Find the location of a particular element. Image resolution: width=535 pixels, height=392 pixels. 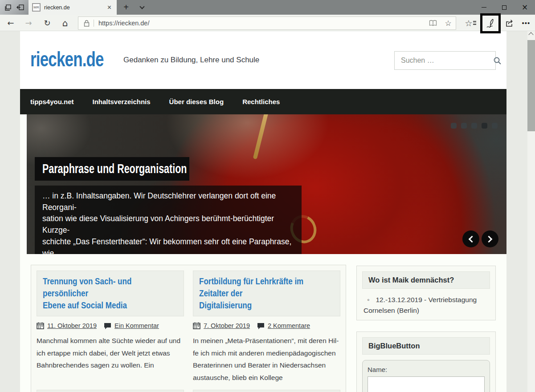

tab-title: riecken.de is located at coordinates (73, 8).